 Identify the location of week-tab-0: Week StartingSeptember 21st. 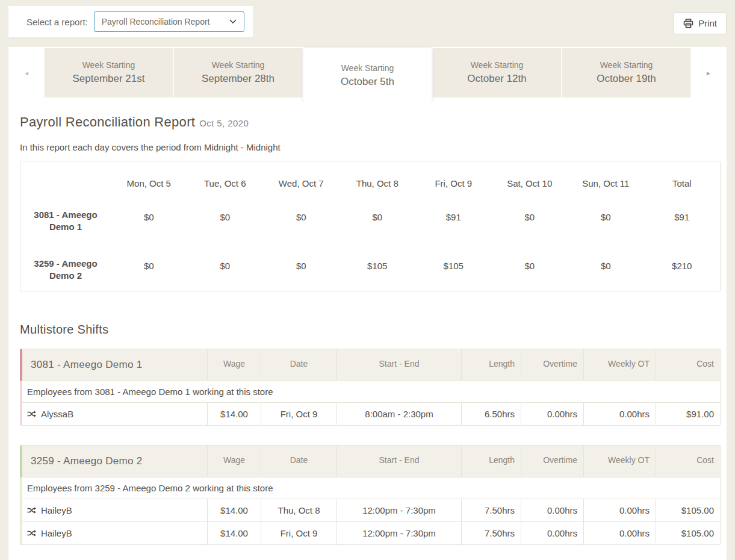
(108, 72).